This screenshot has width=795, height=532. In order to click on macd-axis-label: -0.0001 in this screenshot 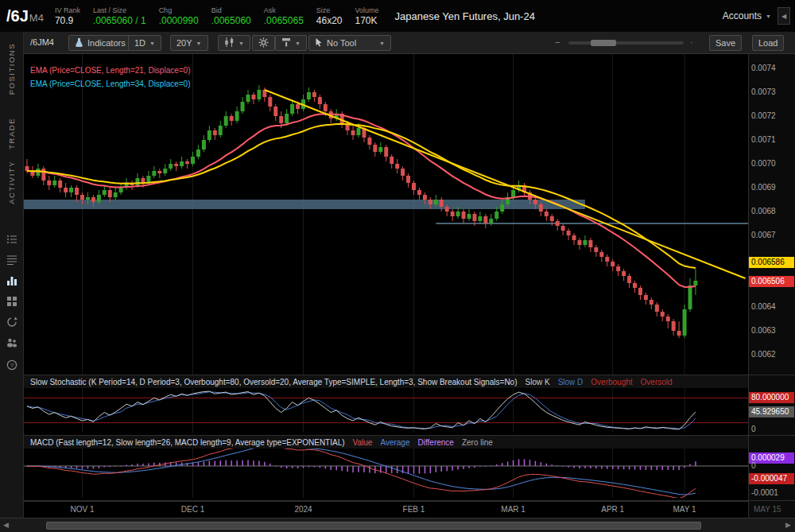, I will do `click(765, 493)`.